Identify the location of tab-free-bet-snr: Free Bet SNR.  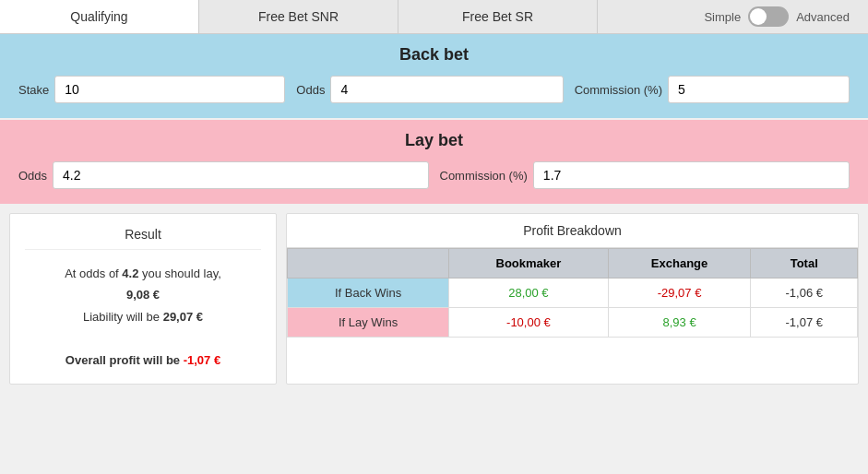
(299, 17).